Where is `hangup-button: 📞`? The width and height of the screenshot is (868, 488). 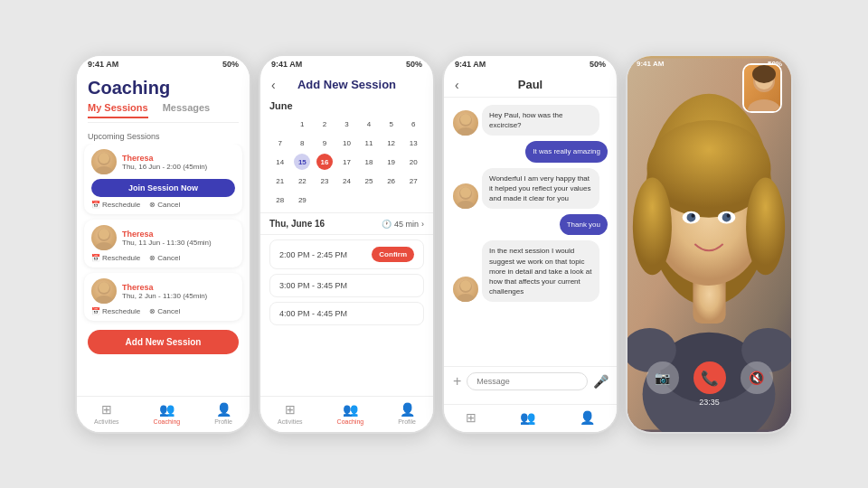 hangup-button: 📞 is located at coordinates (710, 378).